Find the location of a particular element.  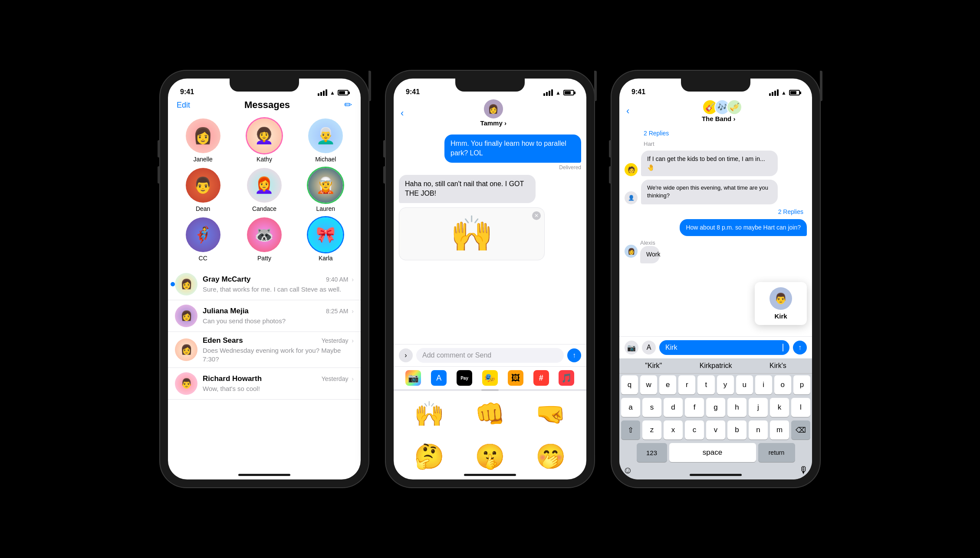

key-e: e is located at coordinates (668, 385).